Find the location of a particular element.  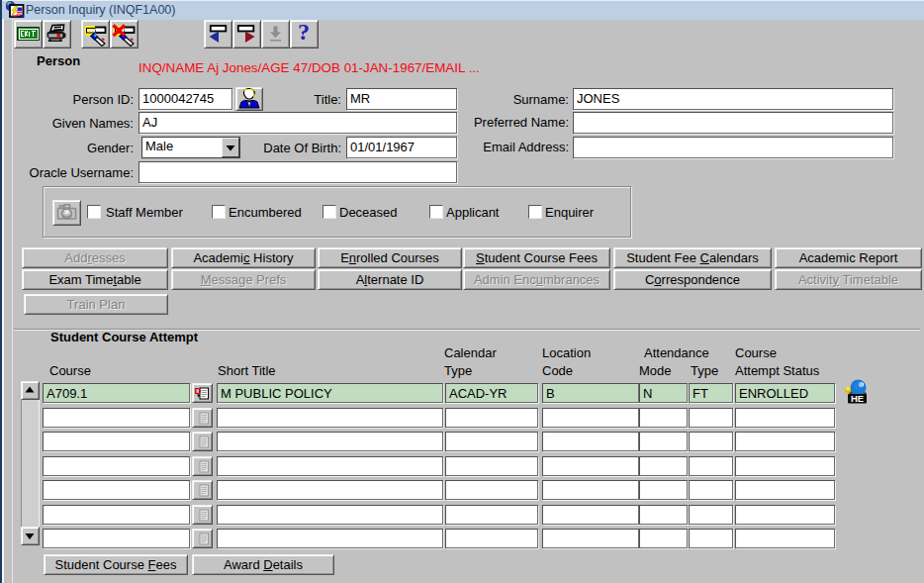

svg-text: HE is located at coordinates (857, 398).